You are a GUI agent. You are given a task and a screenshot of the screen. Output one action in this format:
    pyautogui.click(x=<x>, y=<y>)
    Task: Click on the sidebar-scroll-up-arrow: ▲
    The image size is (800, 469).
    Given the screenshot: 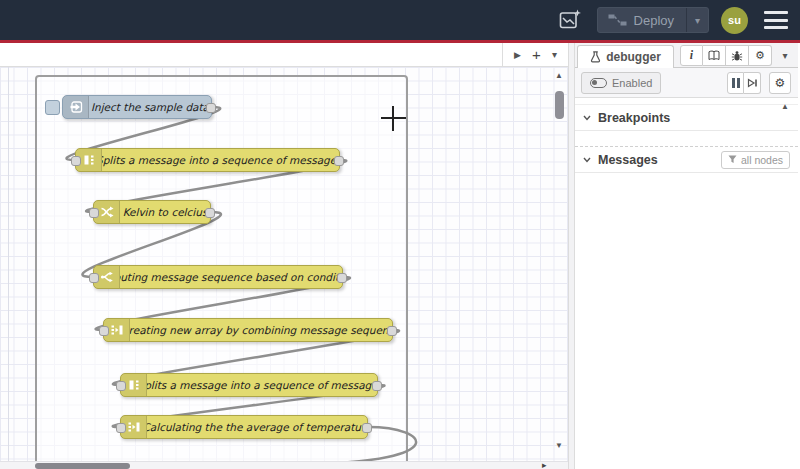 What is the action you would take?
    pyautogui.click(x=785, y=106)
    